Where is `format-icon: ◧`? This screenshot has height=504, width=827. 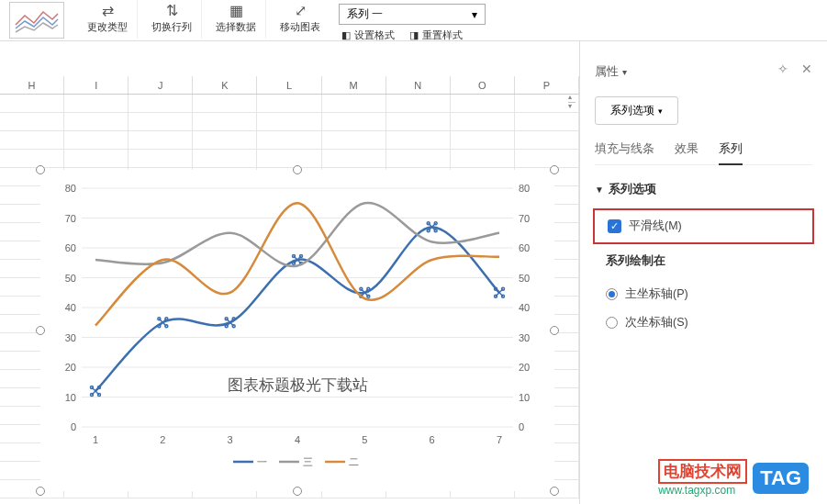 format-icon: ◧ is located at coordinates (346, 35).